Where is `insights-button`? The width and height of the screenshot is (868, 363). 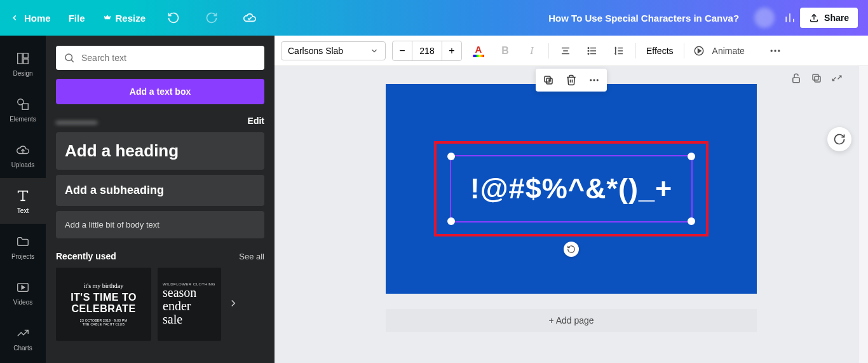
insights-button is located at coordinates (790, 18).